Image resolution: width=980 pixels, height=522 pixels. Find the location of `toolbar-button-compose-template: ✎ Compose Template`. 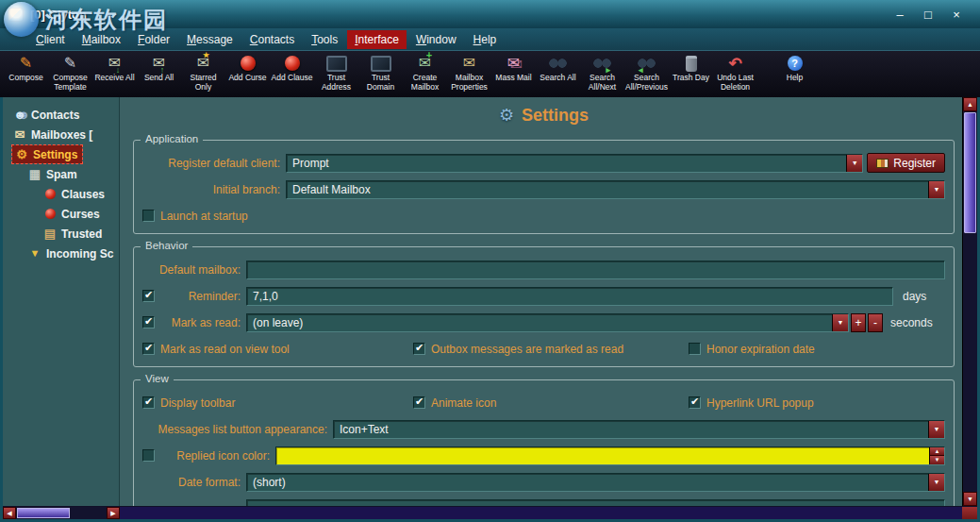

toolbar-button-compose-template: ✎ Compose Template is located at coordinates (70, 73).